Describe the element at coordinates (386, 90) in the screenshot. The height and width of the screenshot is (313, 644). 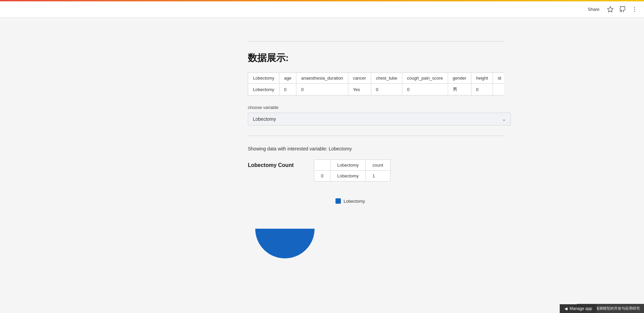
I see `cell-chest-tube: 0` at that location.